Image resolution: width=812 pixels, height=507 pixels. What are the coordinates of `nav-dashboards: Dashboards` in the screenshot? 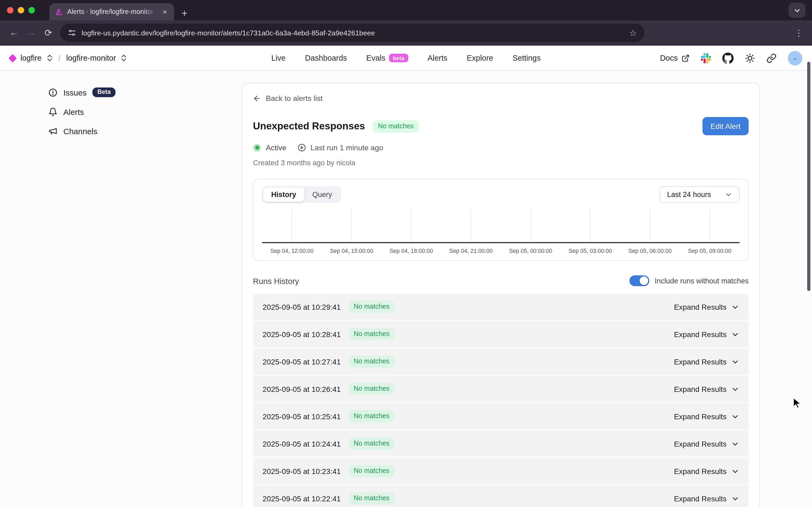 It's located at (326, 58).